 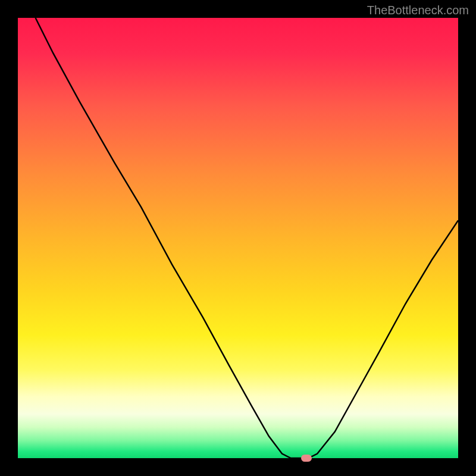 I want to click on watermark-text: TheBottleneck.com, so click(x=418, y=11).